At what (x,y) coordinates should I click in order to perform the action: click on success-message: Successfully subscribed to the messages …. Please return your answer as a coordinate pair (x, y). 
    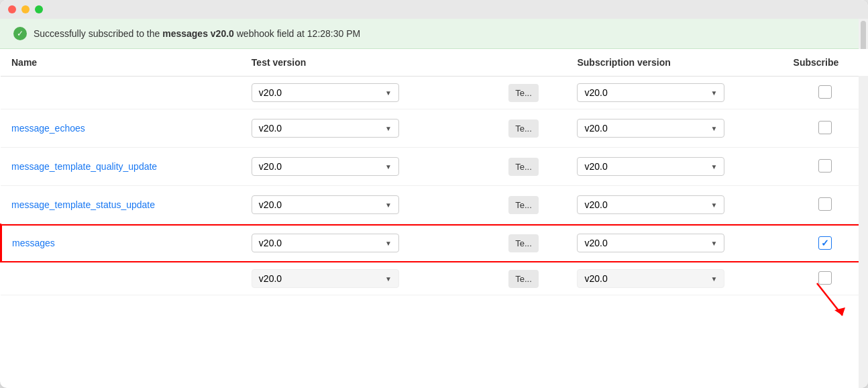
    Looking at the image, I should click on (197, 34).